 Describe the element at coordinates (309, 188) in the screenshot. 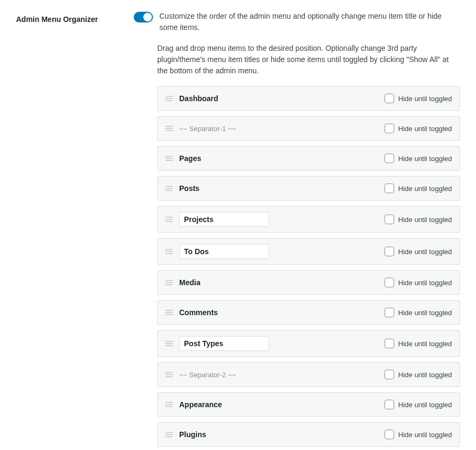

I see `menu-item: PostsHide until toggled` at that location.